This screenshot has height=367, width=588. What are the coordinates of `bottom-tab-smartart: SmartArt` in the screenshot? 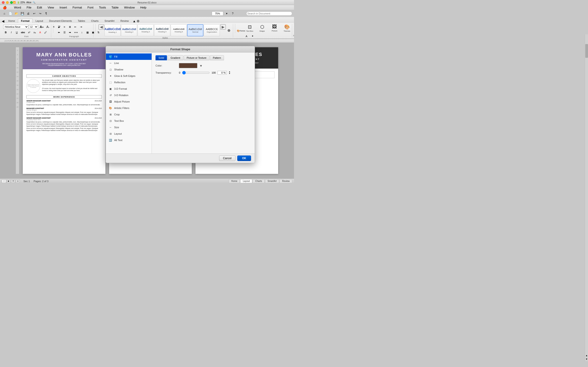 It's located at (272, 181).